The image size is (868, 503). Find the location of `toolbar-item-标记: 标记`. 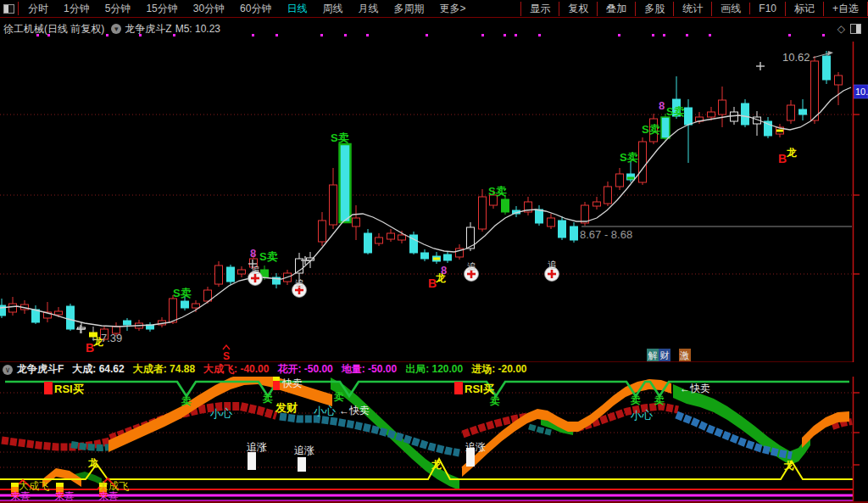

toolbar-item-标记: 标记 is located at coordinates (804, 8).